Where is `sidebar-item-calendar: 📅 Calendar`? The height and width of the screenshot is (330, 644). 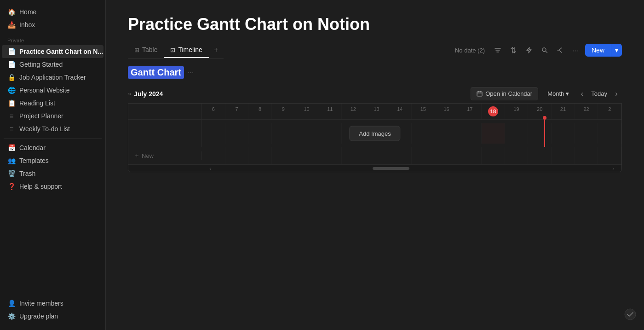 sidebar-item-calendar: 📅 Calendar is located at coordinates (52, 148).